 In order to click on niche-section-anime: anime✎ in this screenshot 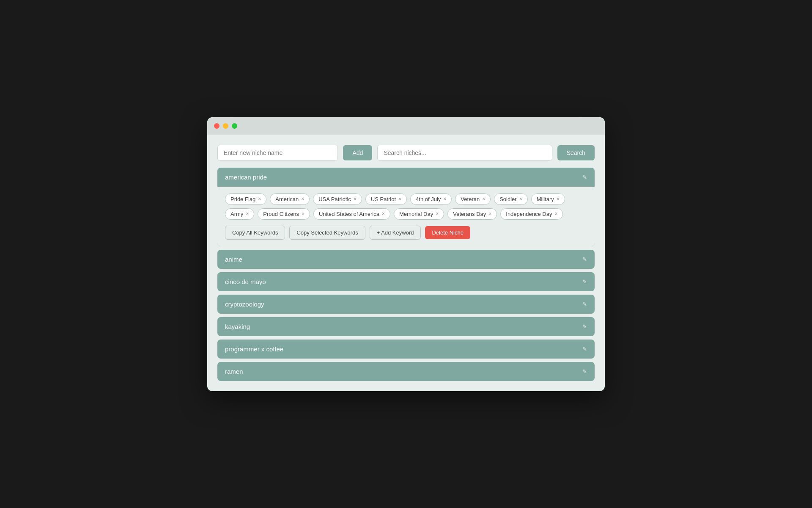, I will do `click(406, 259)`.